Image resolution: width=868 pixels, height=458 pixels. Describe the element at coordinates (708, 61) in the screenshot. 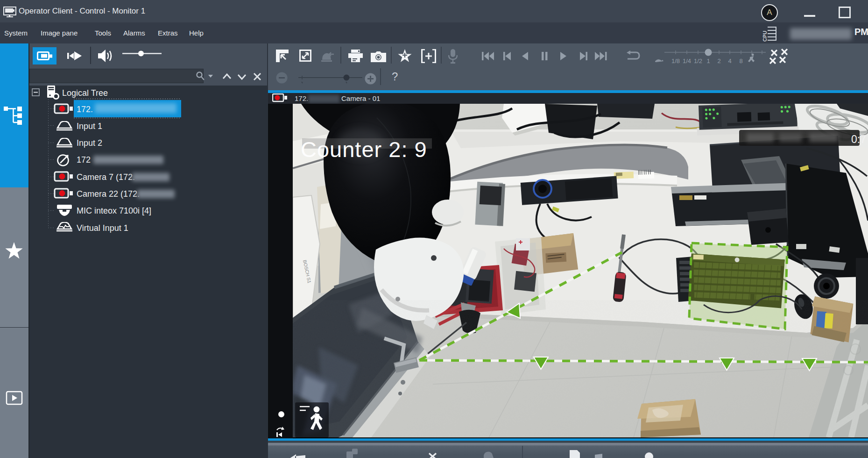

I see `svg-text: 1` at that location.